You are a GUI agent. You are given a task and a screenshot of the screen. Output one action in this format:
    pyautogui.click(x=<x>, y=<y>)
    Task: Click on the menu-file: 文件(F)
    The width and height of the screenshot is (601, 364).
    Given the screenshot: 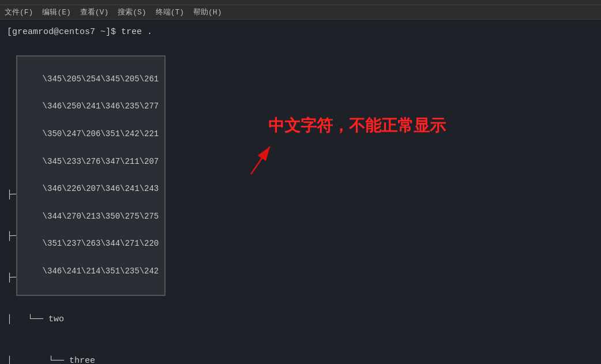 What is the action you would take?
    pyautogui.click(x=18, y=12)
    